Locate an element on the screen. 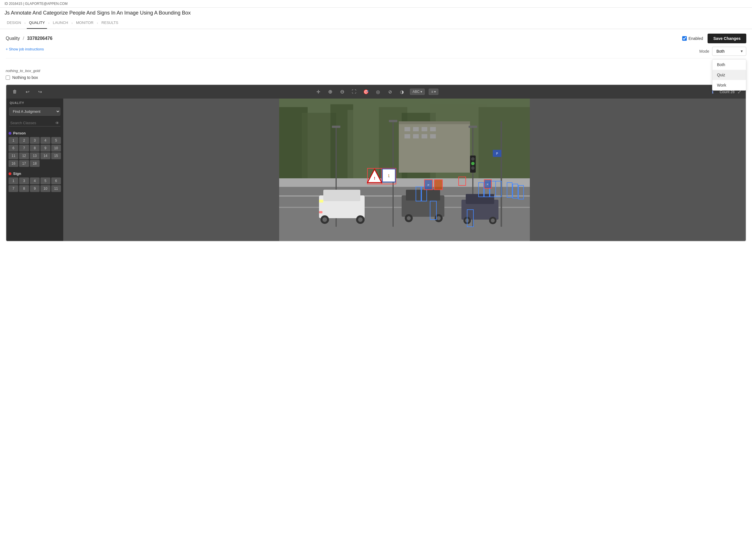 This screenshot has width=752, height=560. person-num-12: 12 is located at coordinates (24, 156).